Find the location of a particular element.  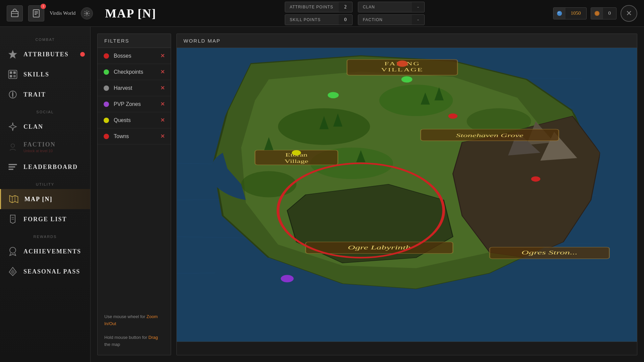

filter-checkpoints: Checkpoints ✕ is located at coordinates (134, 72).